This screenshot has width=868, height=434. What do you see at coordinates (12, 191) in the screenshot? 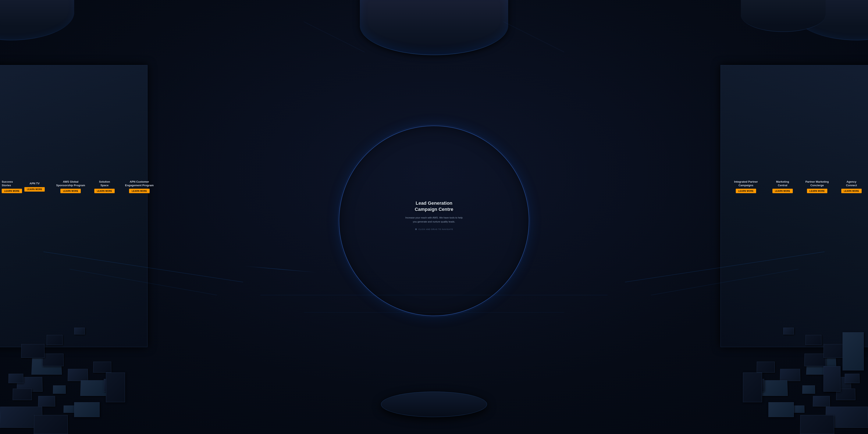
I see `learn-more-button-success-stories: LEARN MORE` at bounding box center [12, 191].